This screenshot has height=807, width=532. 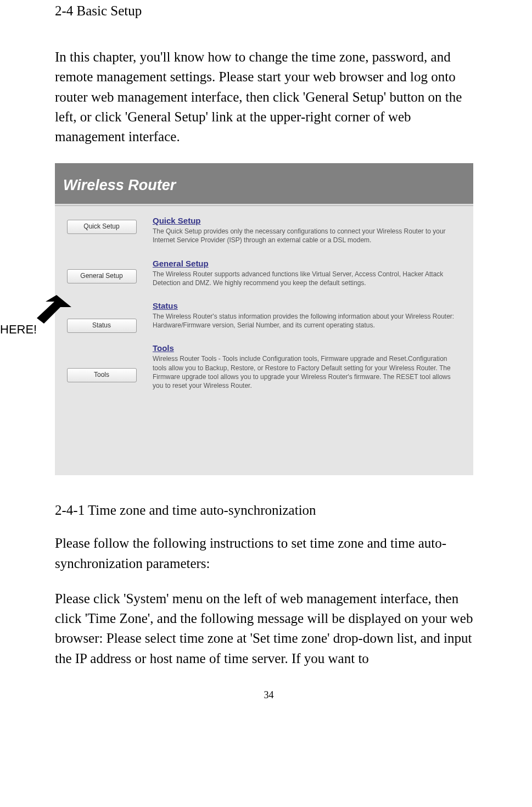 What do you see at coordinates (102, 276) in the screenshot?
I see `general-setup-button: General Setup` at bounding box center [102, 276].